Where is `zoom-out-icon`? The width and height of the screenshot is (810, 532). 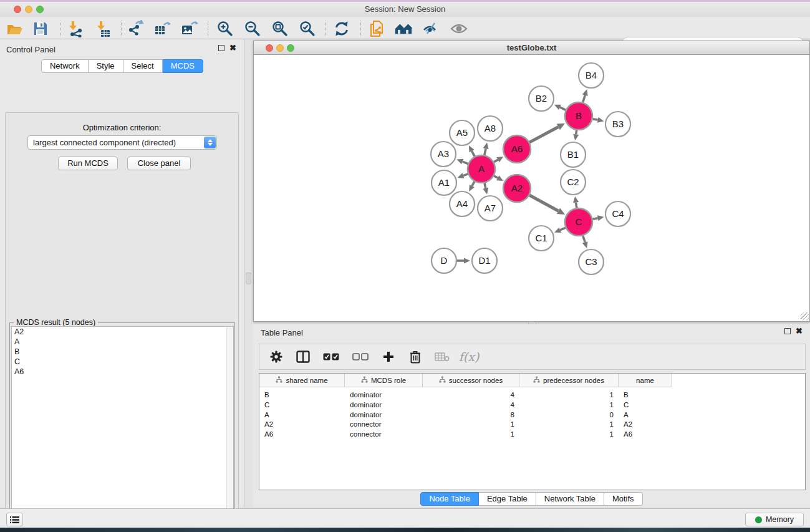
zoom-out-icon is located at coordinates (253, 29).